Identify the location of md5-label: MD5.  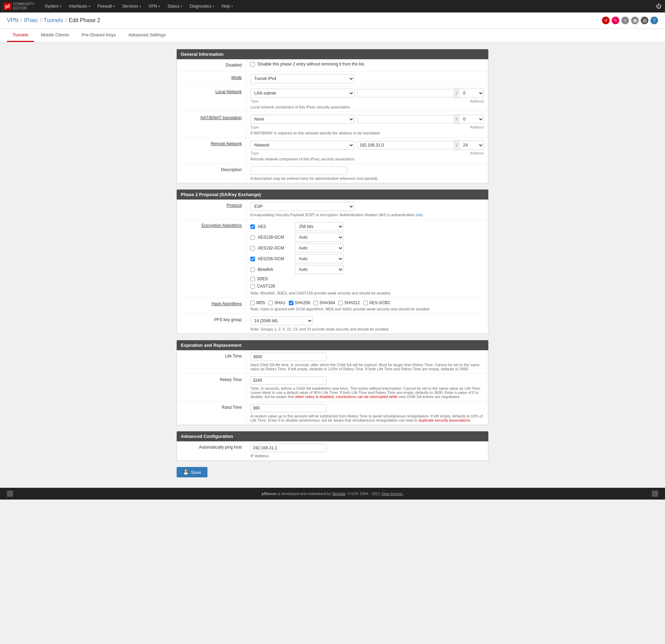
(260, 303).